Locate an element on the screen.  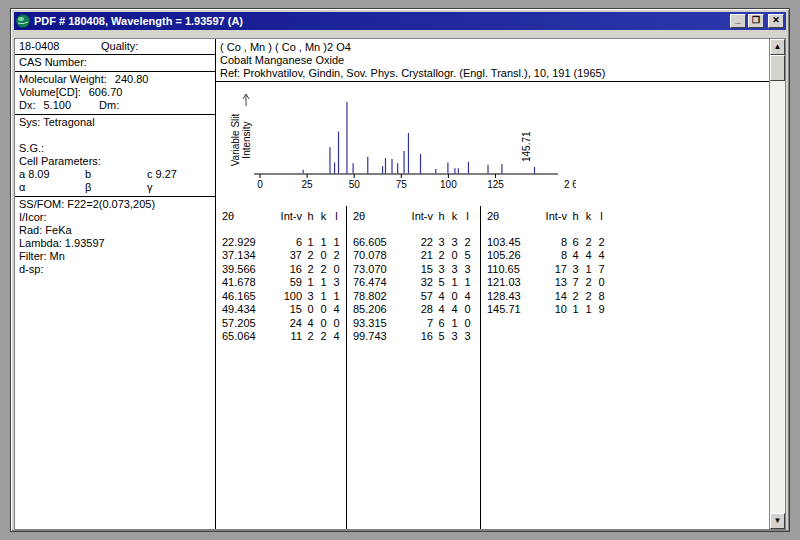
x-tick-label: 75 is located at coordinates (402, 184).